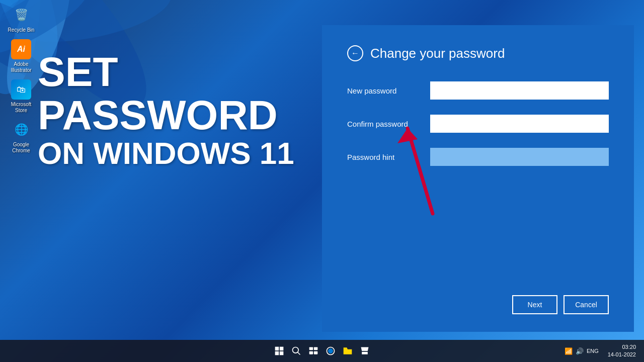 The image size is (644, 362). I want to click on cancel-button: Cancel, so click(586, 305).